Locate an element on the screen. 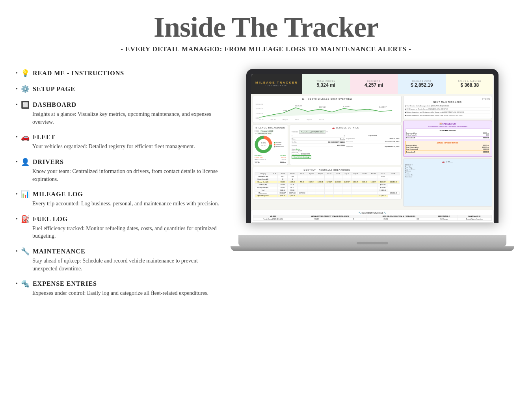 The height and width of the screenshot is (404, 532). maintenance-desc: Stay ahead of upkeep: Schedule and recor… is located at coordinates (126, 265).